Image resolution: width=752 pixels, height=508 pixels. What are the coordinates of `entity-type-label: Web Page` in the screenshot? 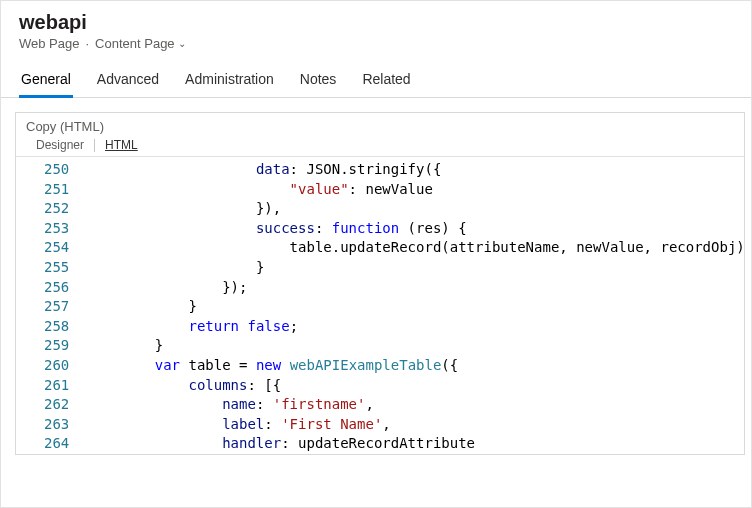 It's located at (49, 44).